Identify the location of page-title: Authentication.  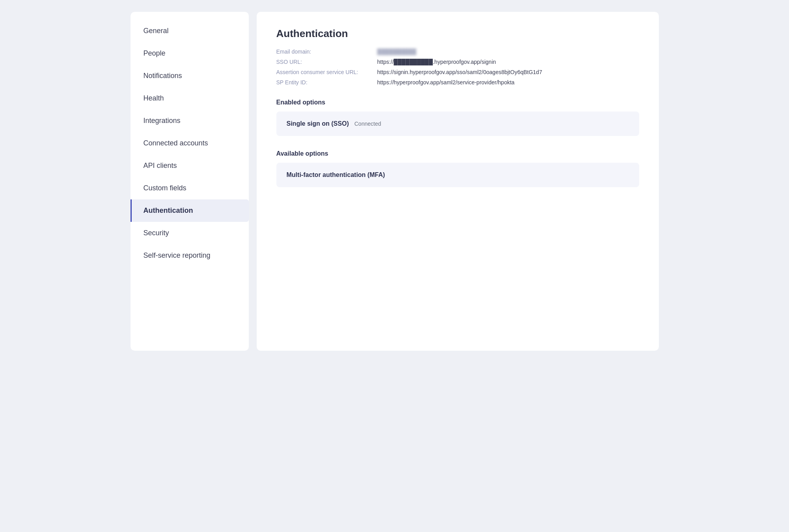
(458, 34).